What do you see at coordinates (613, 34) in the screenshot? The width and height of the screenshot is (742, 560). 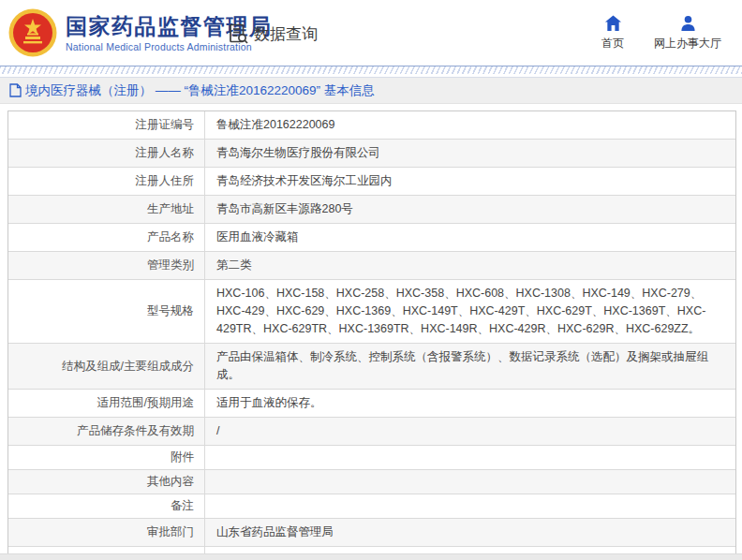 I see `nav-item-home: 首页` at bounding box center [613, 34].